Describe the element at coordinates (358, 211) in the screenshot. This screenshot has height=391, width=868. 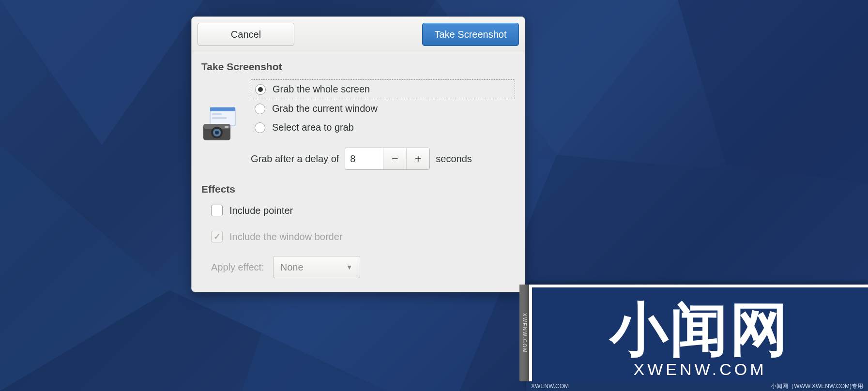
I see `include-pointer-checkbox: Include pointer` at that location.